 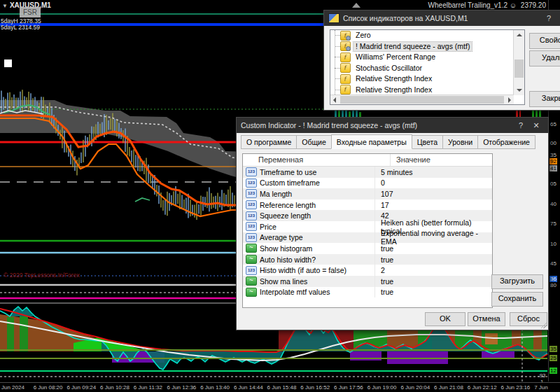 What do you see at coordinates (553, 263) in the screenshot?
I see `price-tick-label: 45` at bounding box center [553, 263].